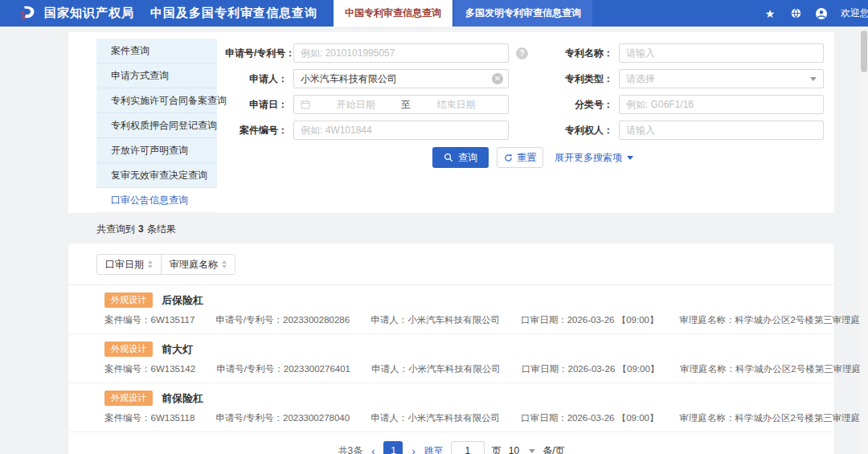 The height and width of the screenshot is (454, 868). Describe the element at coordinates (401, 79) in the screenshot. I see `applicant-input` at that location.